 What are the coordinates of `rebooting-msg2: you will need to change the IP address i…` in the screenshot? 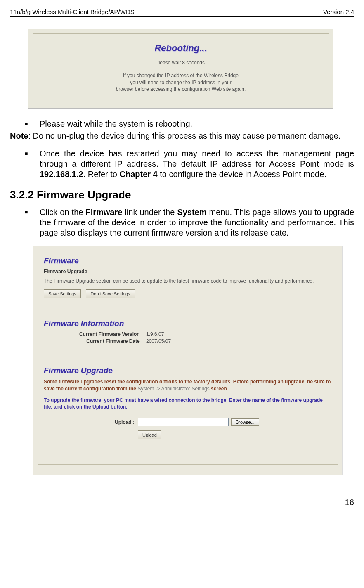 It's located at (181, 83).